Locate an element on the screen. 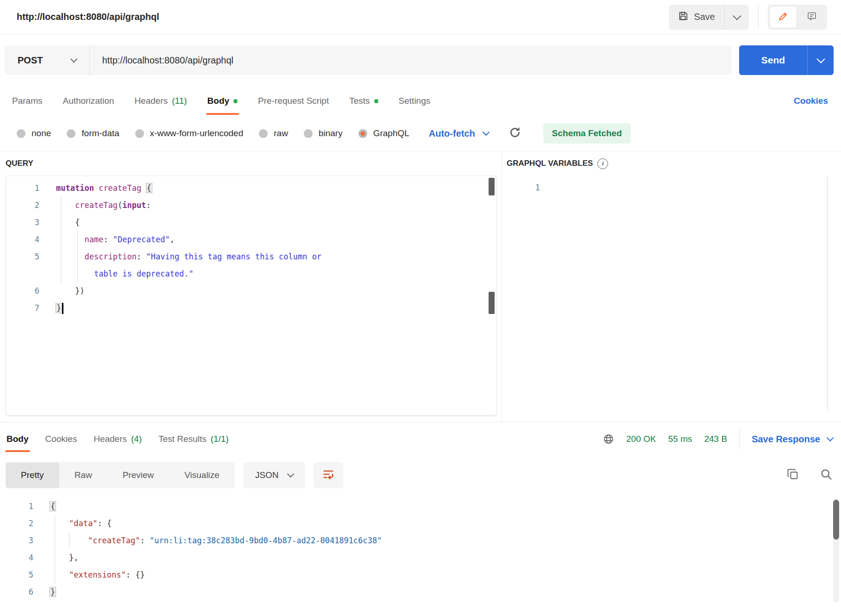 The width and height of the screenshot is (841, 616). body-type-row: noneform-datax-www-form-urlencodedrawbin… is located at coordinates (420, 133).